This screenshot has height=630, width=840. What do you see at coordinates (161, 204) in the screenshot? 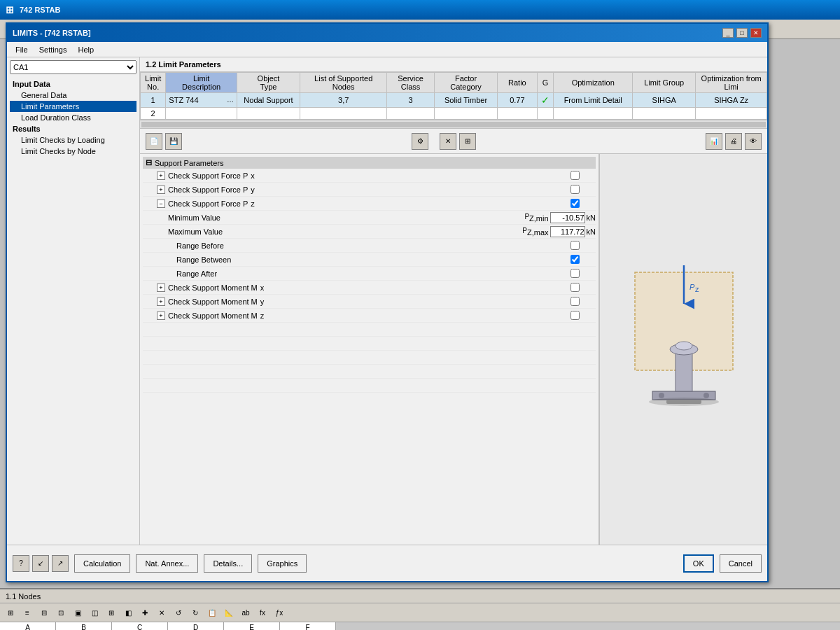
I see `expand-pz: −` at bounding box center [161, 204].